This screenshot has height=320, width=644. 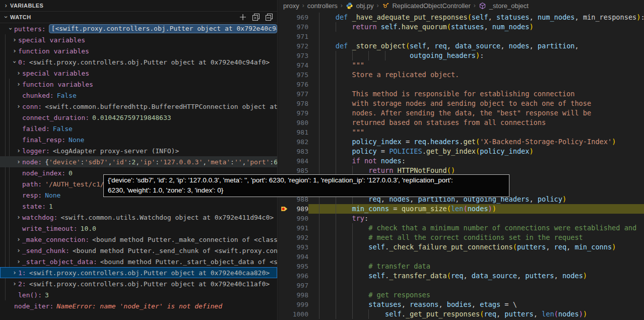 I want to click on line-number: 995, so click(x=300, y=266).